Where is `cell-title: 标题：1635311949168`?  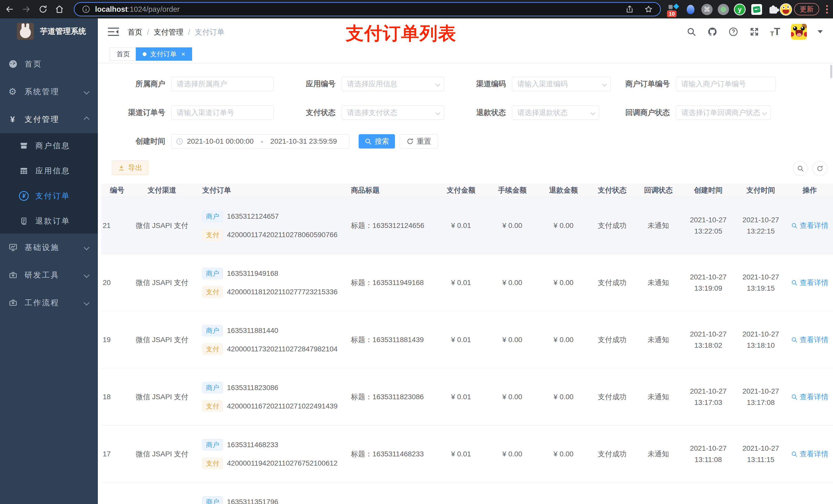 cell-title: 标题：1635311949168 is located at coordinates (392, 283).